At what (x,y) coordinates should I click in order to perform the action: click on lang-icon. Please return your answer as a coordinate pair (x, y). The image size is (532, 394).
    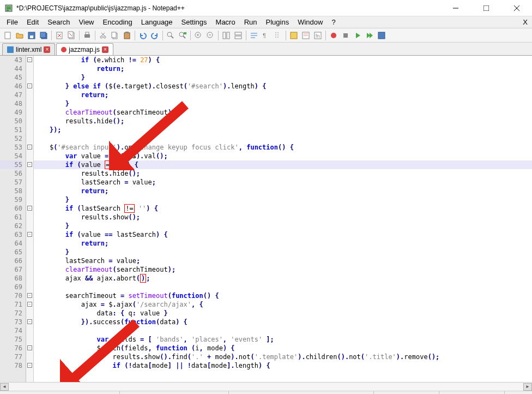
    Looking at the image, I should click on (294, 35).